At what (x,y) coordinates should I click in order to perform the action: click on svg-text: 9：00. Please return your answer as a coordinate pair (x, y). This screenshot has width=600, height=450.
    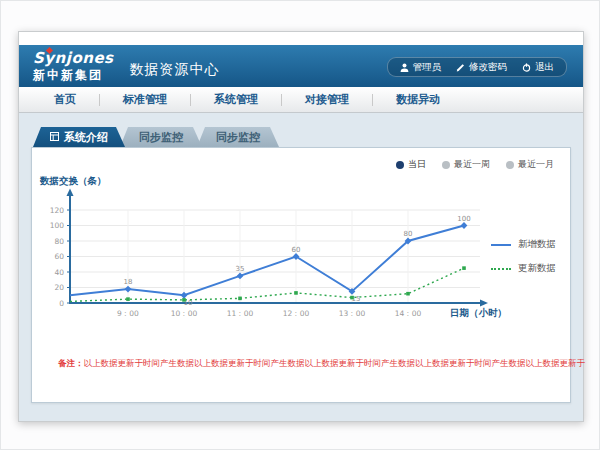
    Looking at the image, I should click on (128, 314).